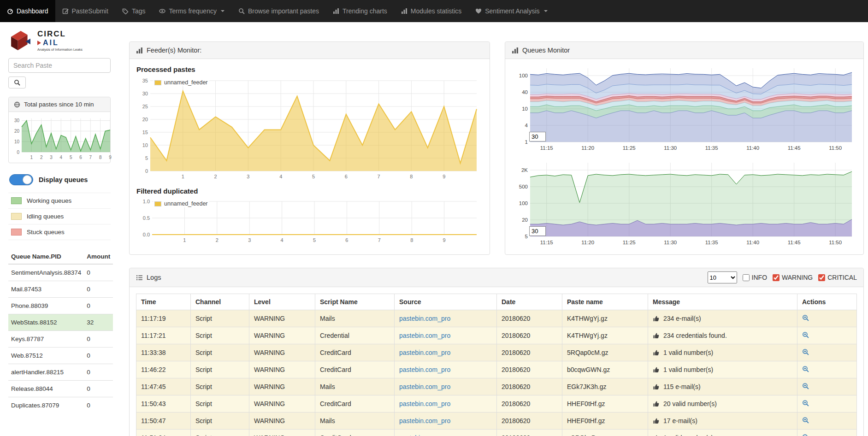  Describe the element at coordinates (755, 277) in the screenshot. I see `log-filter: INFO` at that location.